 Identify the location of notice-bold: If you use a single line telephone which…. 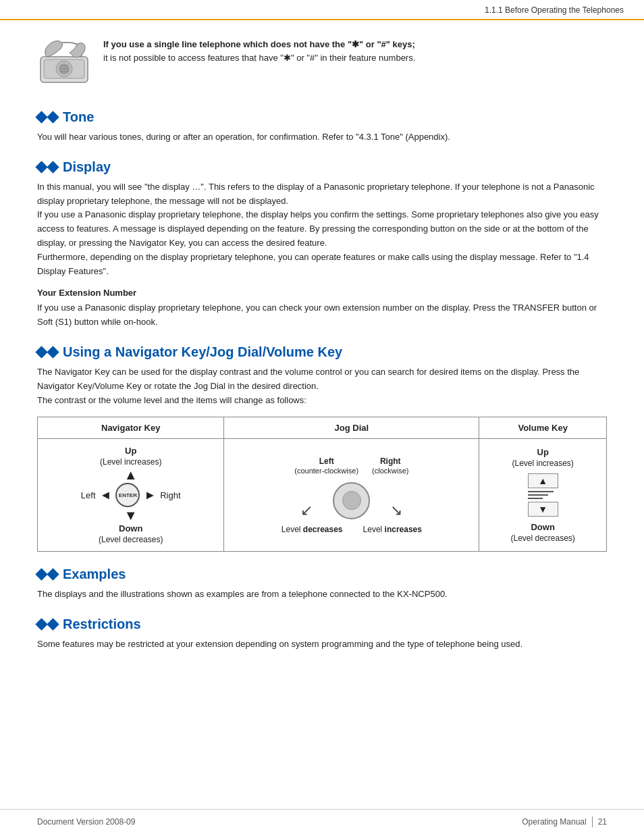
(259, 45).